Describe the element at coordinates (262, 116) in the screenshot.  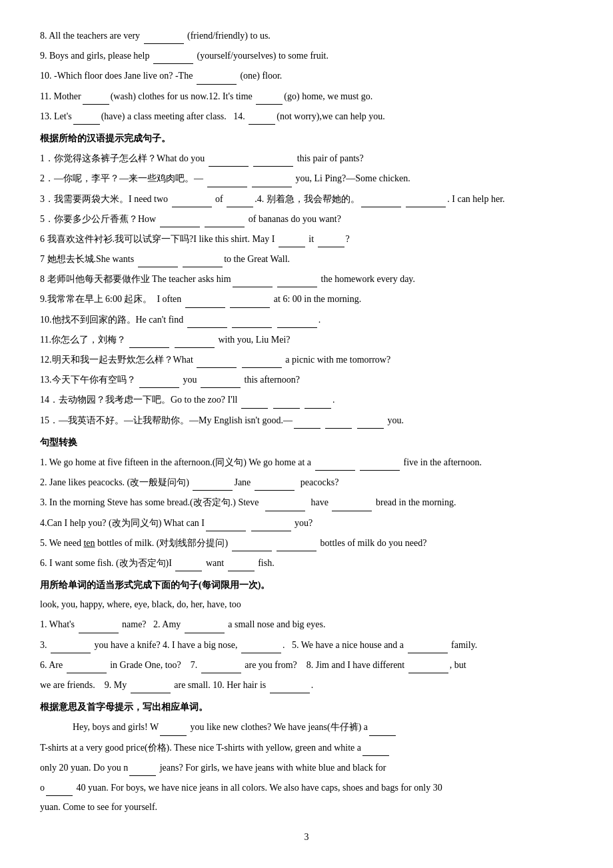
I see `blank-13b` at that location.